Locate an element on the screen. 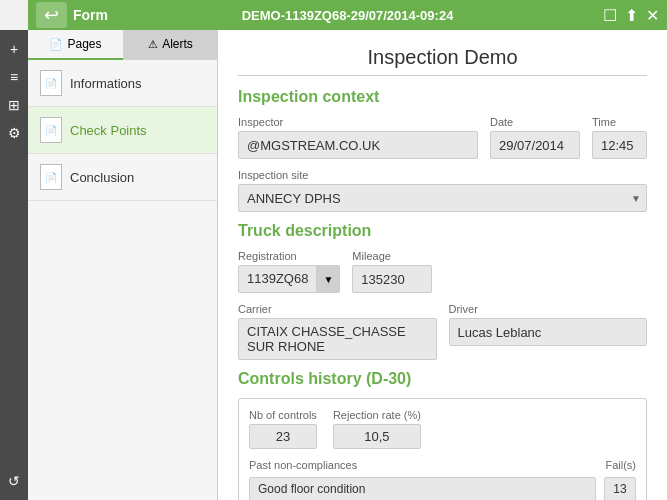  site-label: Inspection site is located at coordinates (442, 175).